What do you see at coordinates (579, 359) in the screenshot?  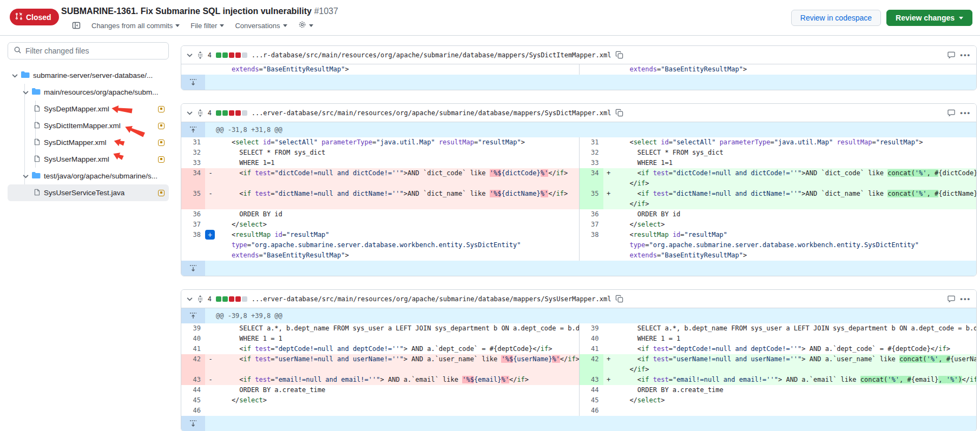 I see `diff-row: 42- <if test="userName!=null and userNam…` at bounding box center [579, 359].